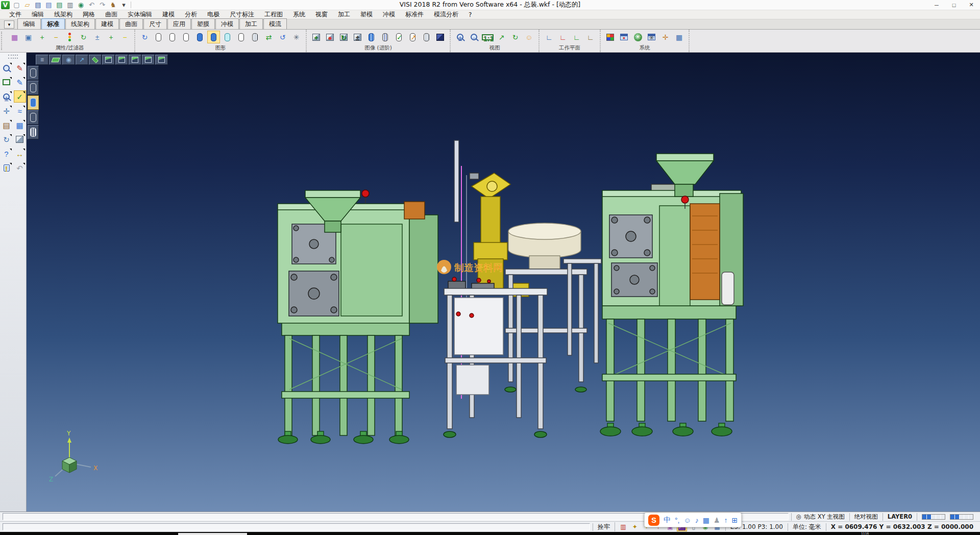  I want to click on grid-settings-icon: ▦, so click(679, 37).